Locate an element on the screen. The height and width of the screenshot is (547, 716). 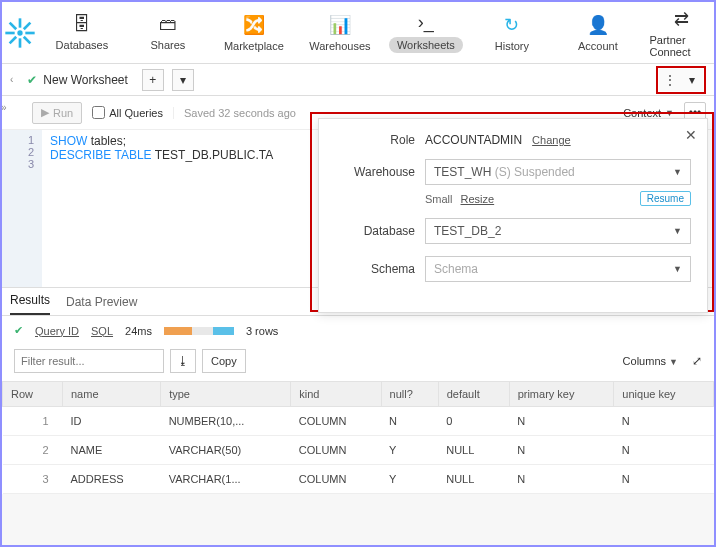
worksheet-tab: ✔ New Worksheet is located at coordinates (77, 80).